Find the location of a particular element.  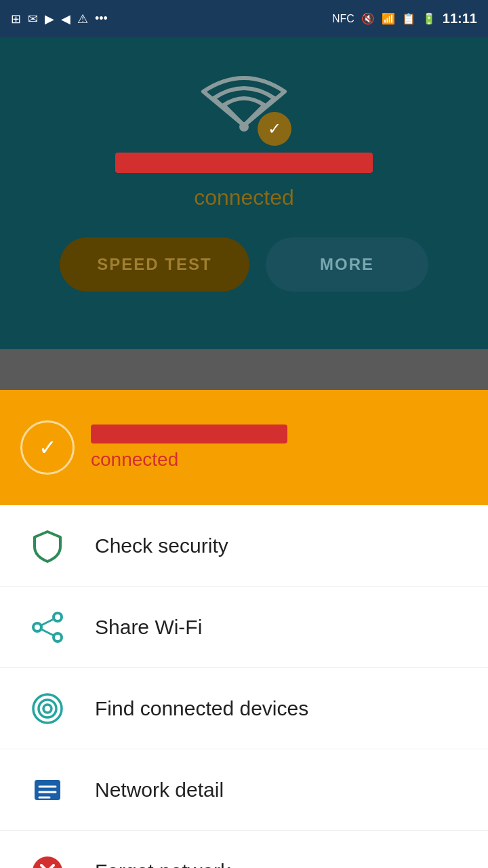

wifi-check-badge: ✓ is located at coordinates (274, 129).